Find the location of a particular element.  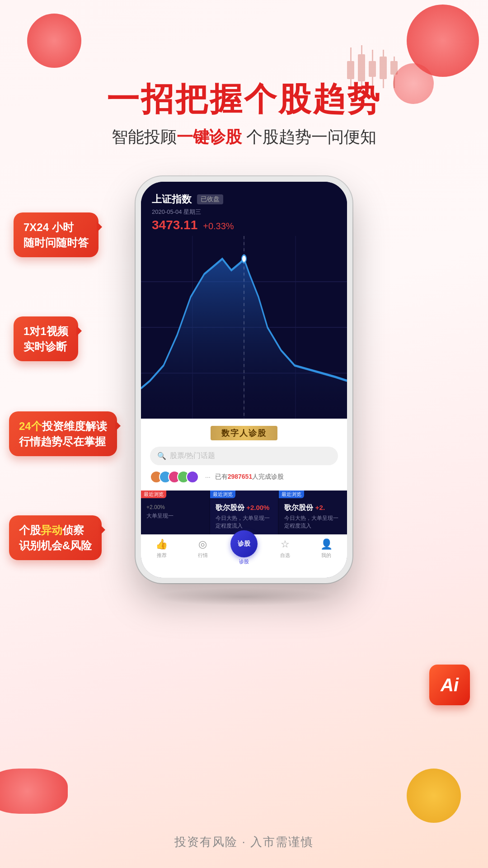

user-count-num: 2987651 is located at coordinates (240, 476).